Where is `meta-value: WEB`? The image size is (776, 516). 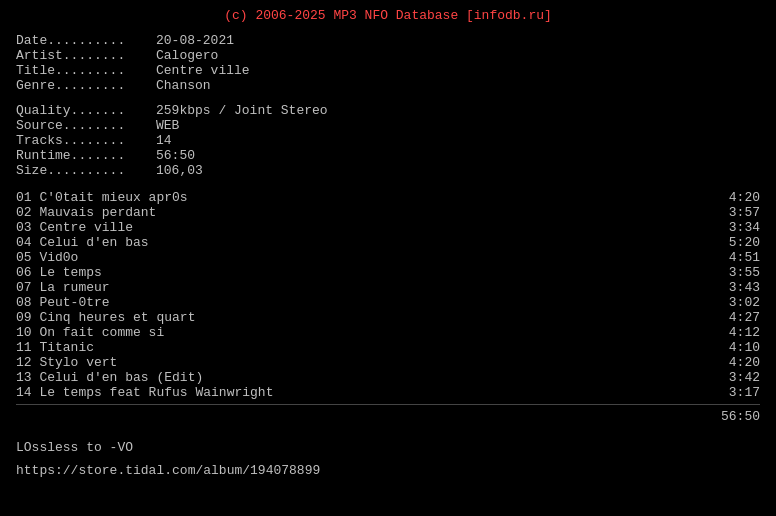
meta-value: WEB is located at coordinates (168, 126).